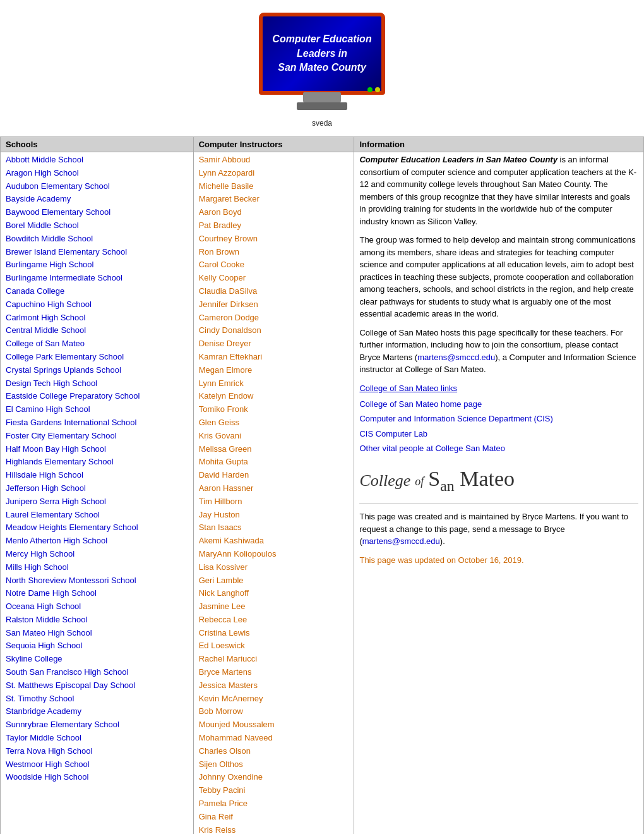 This screenshot has width=644, height=834. What do you see at coordinates (97, 409) in the screenshot?
I see `school-link: El Camino High School` at bounding box center [97, 409].